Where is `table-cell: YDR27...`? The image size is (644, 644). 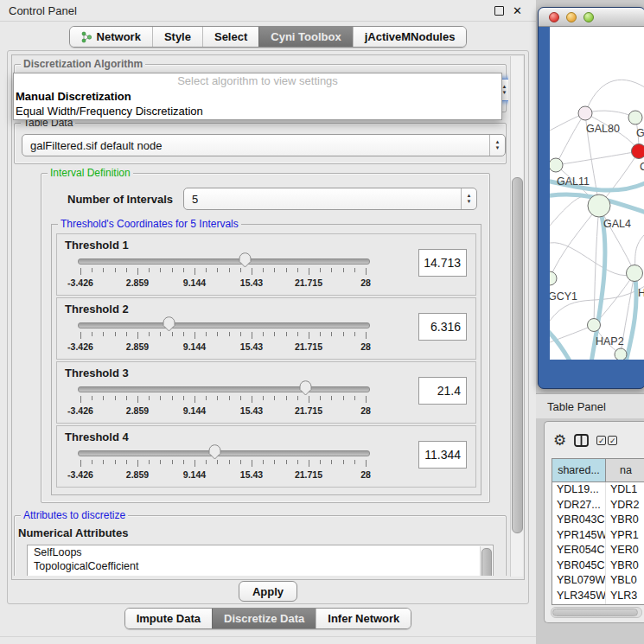 table-cell: YDR27... is located at coordinates (579, 506).